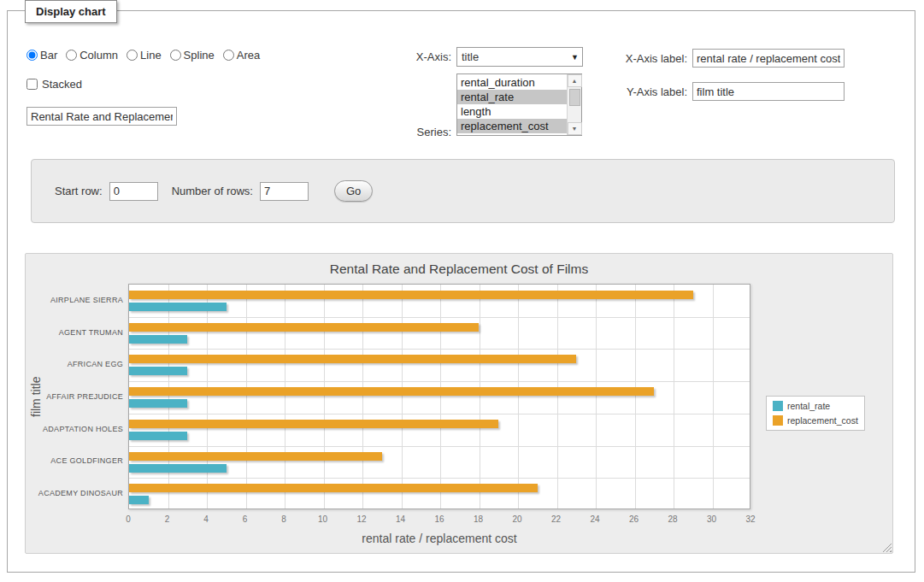  I want to click on chart-legend: rental_ratereplacement_cost, so click(815, 414).